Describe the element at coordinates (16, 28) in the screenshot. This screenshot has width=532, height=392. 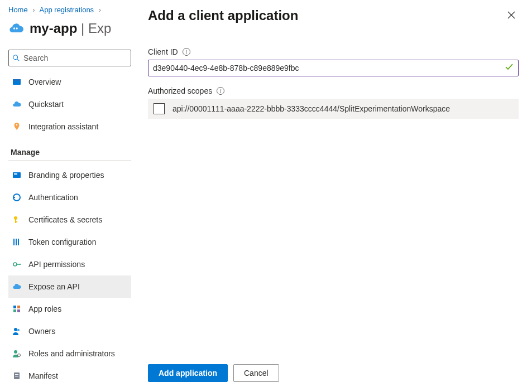
I see `cloud-app-icon` at that location.